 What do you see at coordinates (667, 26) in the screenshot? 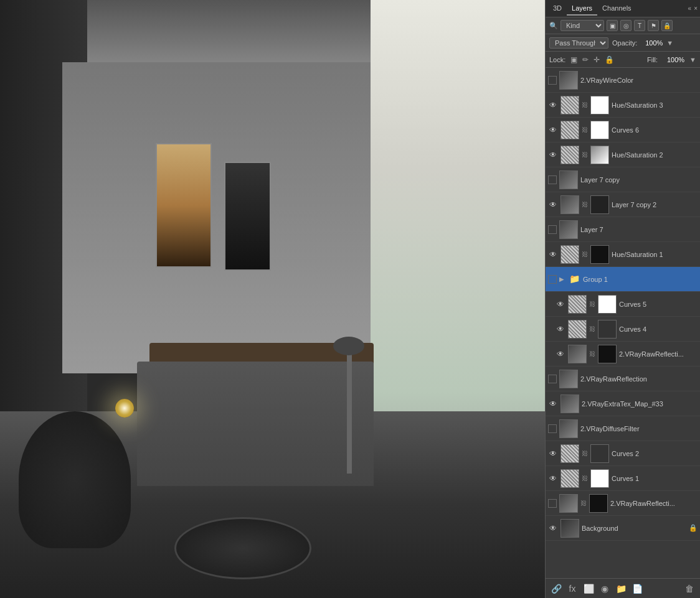
I see `filter-smart-btn: 🔒` at bounding box center [667, 26].